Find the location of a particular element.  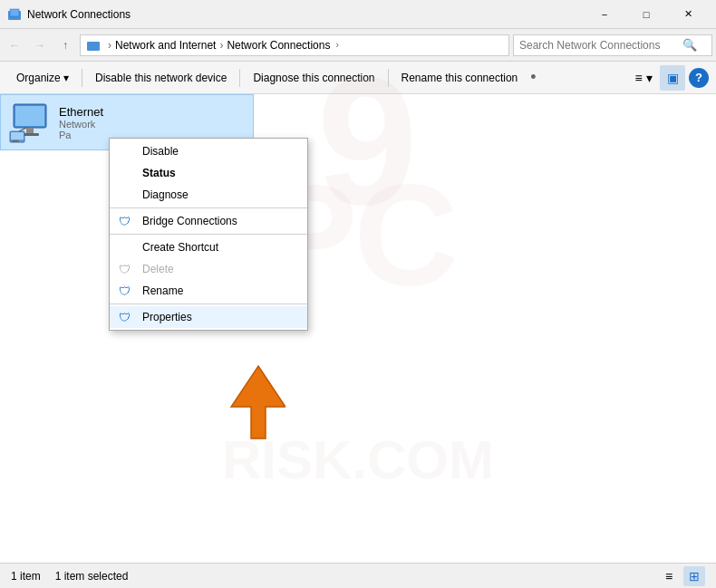

ctx-properties: 🛡 Properties is located at coordinates (208, 317).